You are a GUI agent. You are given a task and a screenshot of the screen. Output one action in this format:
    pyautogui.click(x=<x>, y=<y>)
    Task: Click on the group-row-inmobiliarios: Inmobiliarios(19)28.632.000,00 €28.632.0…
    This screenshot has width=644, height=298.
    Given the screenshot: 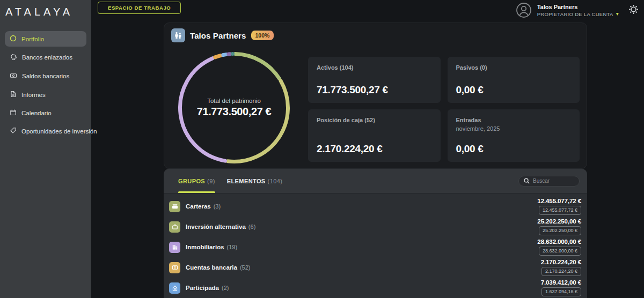 What is the action you would take?
    pyautogui.click(x=375, y=247)
    